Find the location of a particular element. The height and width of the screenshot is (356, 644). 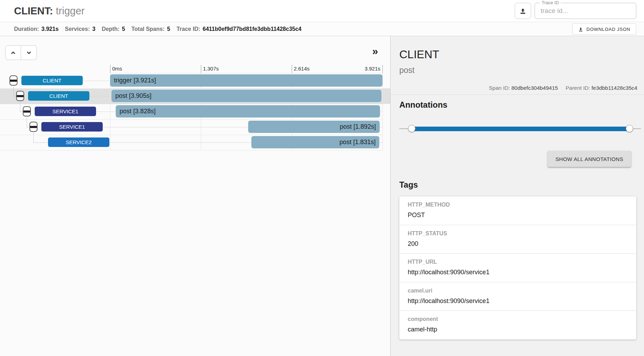

tag-row: HTTP_URLhttp://localhost:9090/service1 is located at coordinates (518, 268).